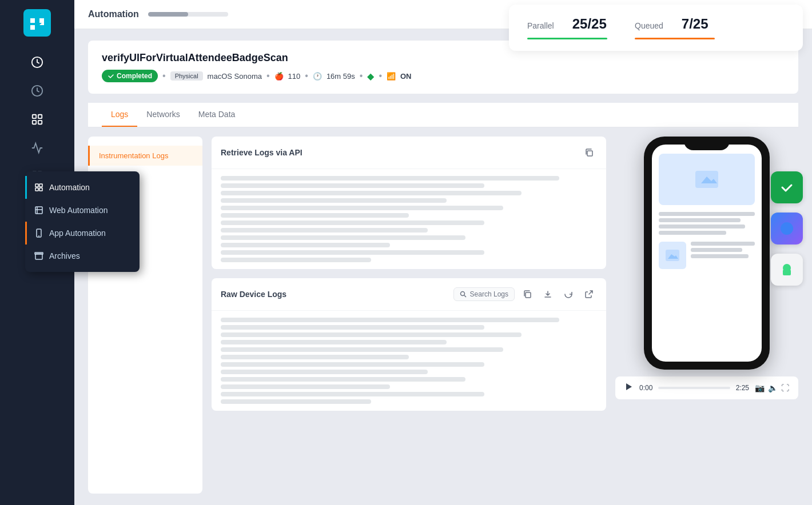 The image size is (812, 505). What do you see at coordinates (168, 14) in the screenshot?
I see `top-bar-progress-fill` at bounding box center [168, 14].